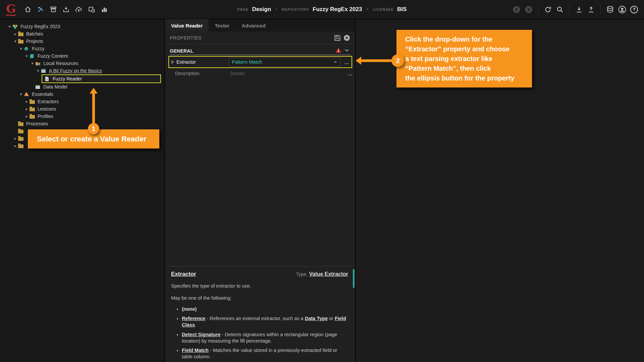 The image size is (644, 362). I want to click on page-value: Design, so click(262, 9).